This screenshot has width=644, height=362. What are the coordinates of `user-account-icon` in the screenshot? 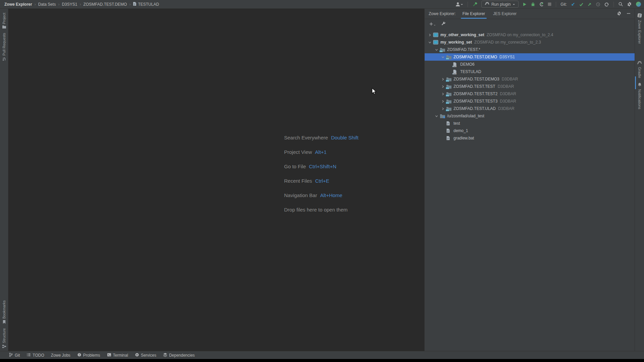 It's located at (459, 4).